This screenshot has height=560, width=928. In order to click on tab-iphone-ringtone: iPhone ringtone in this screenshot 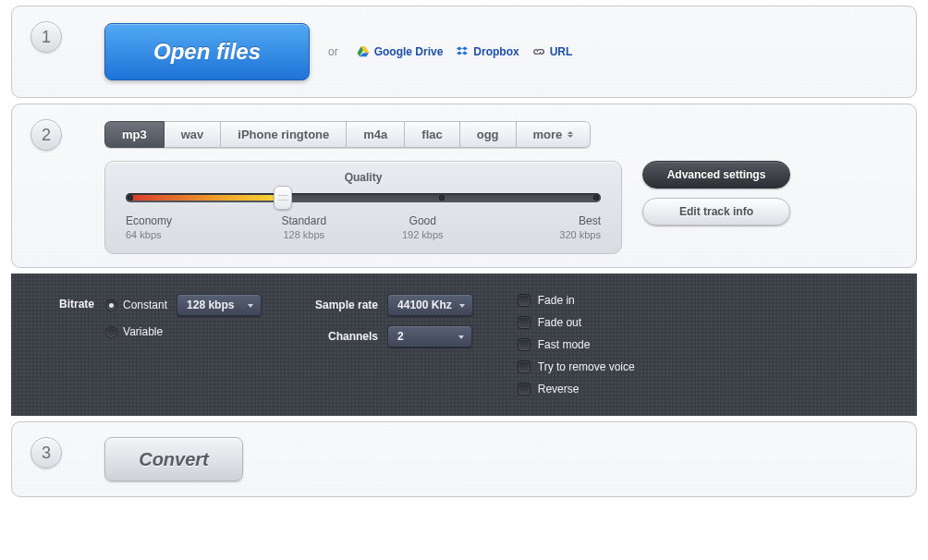, I will do `click(284, 135)`.